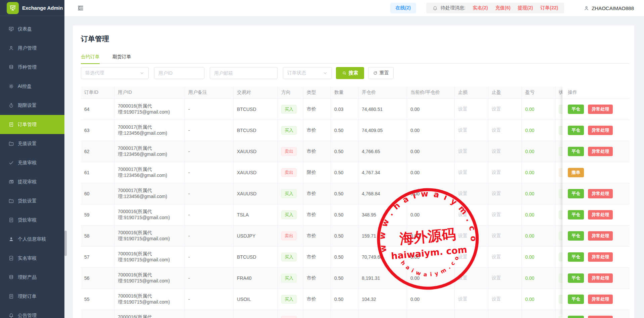 Image resolution: width=644 pixels, height=318 pixels. I want to click on agent-filter-placeholder: 筛选代理, so click(95, 73).